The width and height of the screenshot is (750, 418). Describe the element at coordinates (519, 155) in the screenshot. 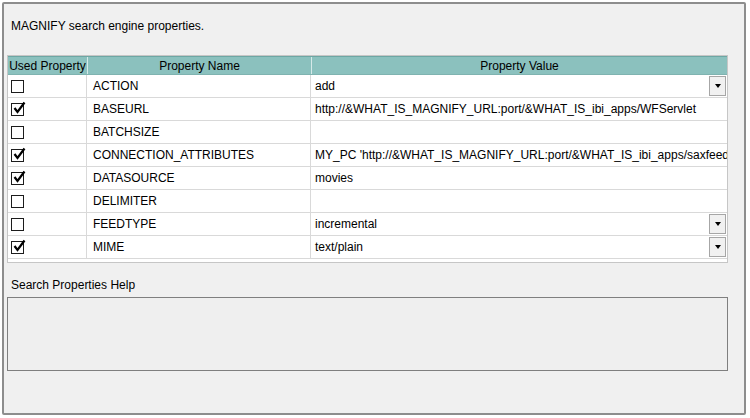

I see `property-value-cell: MY_PC 'http://&WHAT_IS_MAGNIFY_URL:port/…` at that location.